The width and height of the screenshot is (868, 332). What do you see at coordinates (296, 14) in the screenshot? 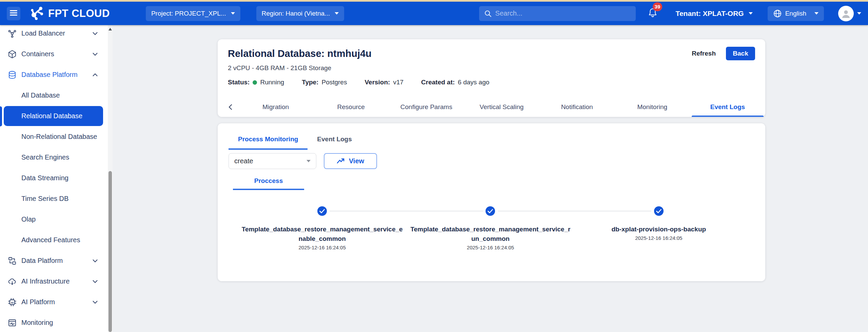
I see `region-selector-label: Region: Hanoi (Vietna...` at bounding box center [296, 14].